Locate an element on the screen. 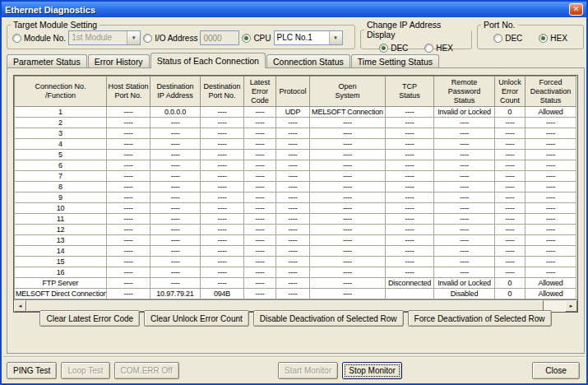  table-row: 14--------------------------------------… is located at coordinates (296, 252).